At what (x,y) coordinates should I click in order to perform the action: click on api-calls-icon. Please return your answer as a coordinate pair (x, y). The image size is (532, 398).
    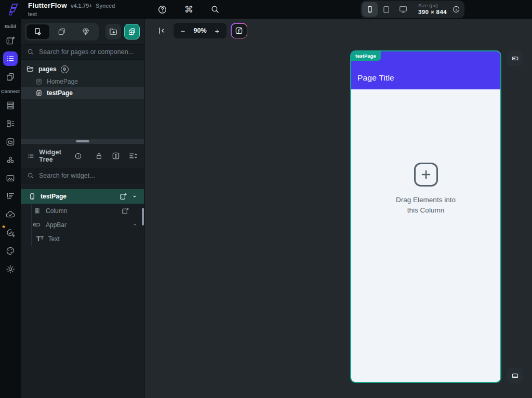
    Looking at the image, I should click on (10, 160).